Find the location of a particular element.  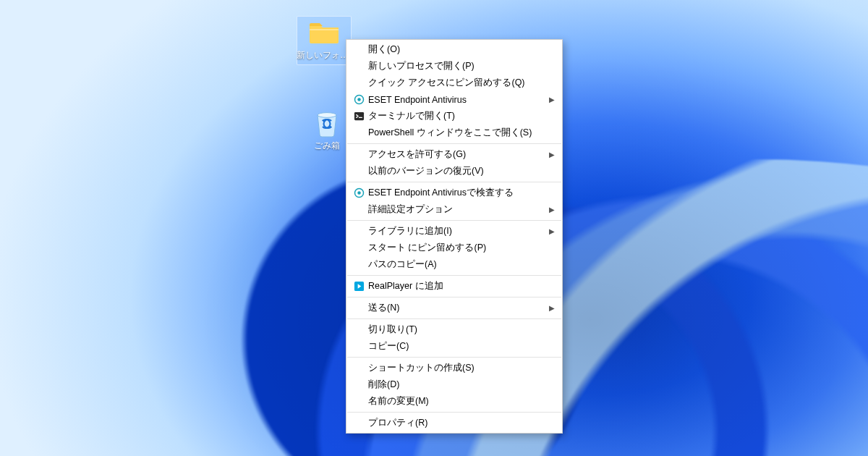

menu-item-send-to: 送る(N)▶ is located at coordinates (454, 308).